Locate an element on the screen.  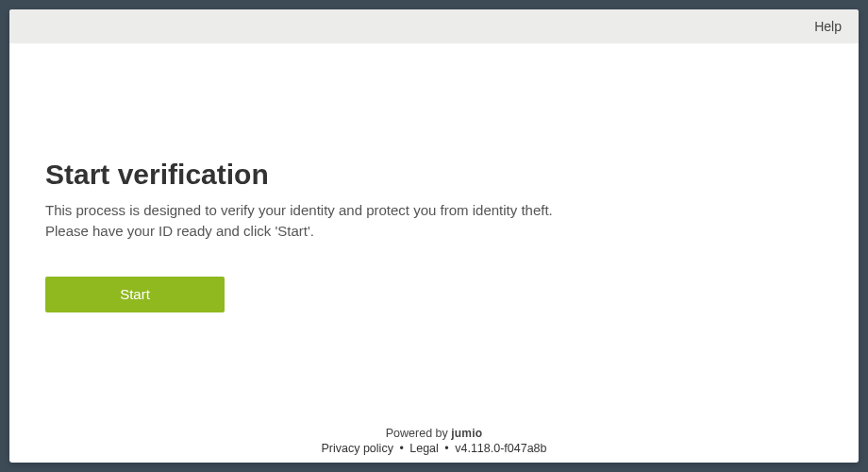
powered-by: Powered by jumio is located at coordinates (434, 433).